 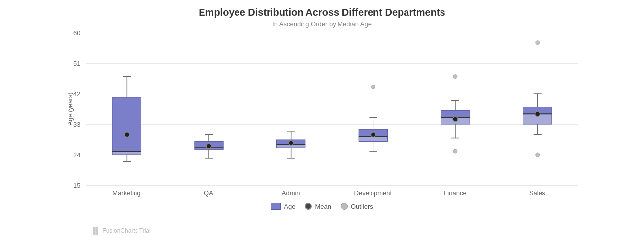 What do you see at coordinates (121, 231) in the screenshot?
I see `watermark: ▐▌ FusionCharts Trial` at bounding box center [121, 231].